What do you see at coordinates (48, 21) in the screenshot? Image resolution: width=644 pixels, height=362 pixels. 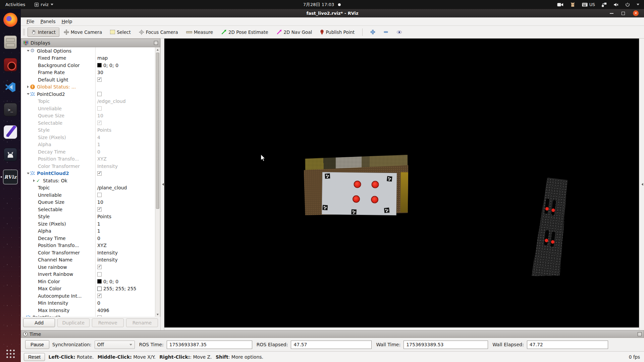 I see `menu-item-panels: Panels` at bounding box center [48, 21].